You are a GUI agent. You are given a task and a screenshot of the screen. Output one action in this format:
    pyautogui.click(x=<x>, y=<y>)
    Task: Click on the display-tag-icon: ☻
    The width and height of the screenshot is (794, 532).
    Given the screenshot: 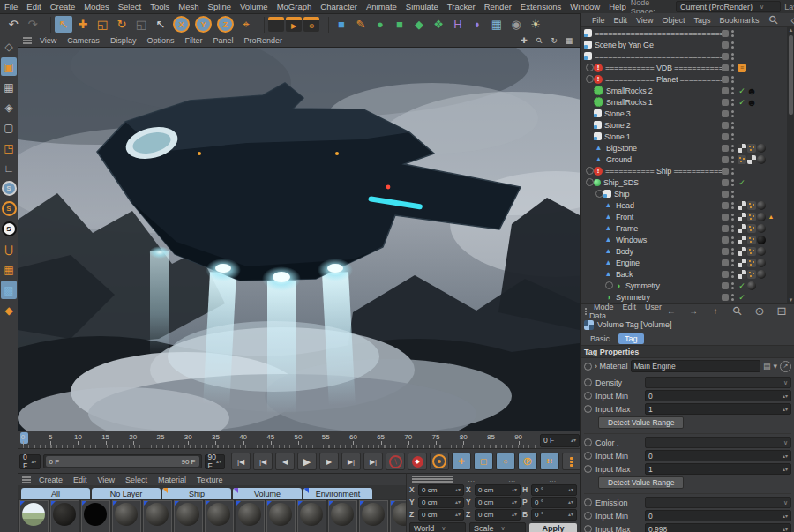 What is the action you would take?
    pyautogui.click(x=752, y=102)
    